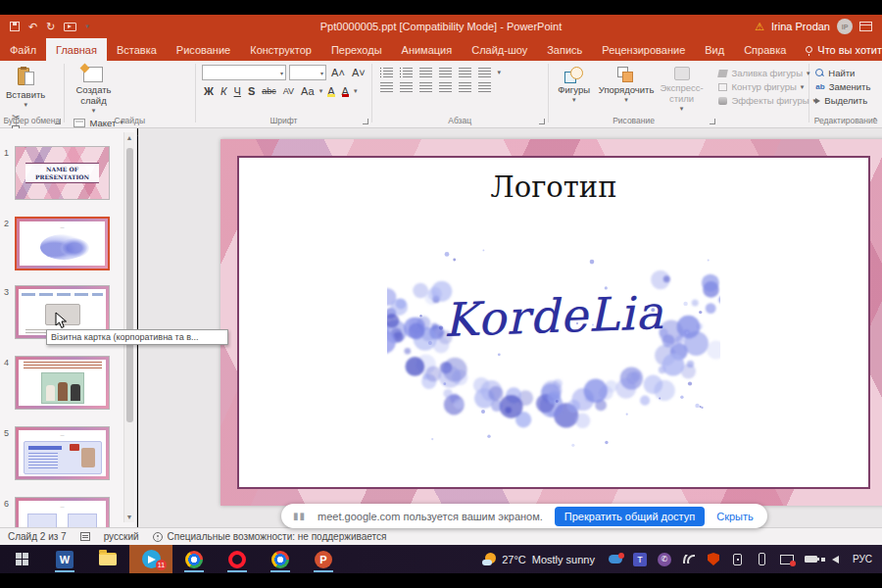  What do you see at coordinates (244, 73) in the screenshot?
I see `font-name-combo: ▾` at bounding box center [244, 73].